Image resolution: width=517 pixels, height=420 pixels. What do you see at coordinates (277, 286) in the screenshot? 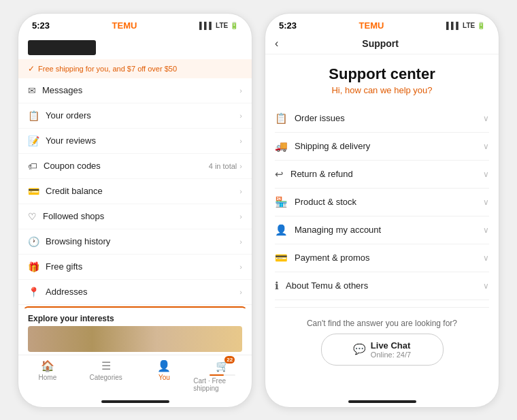
I see `about-icon: ℹ` at bounding box center [277, 286].